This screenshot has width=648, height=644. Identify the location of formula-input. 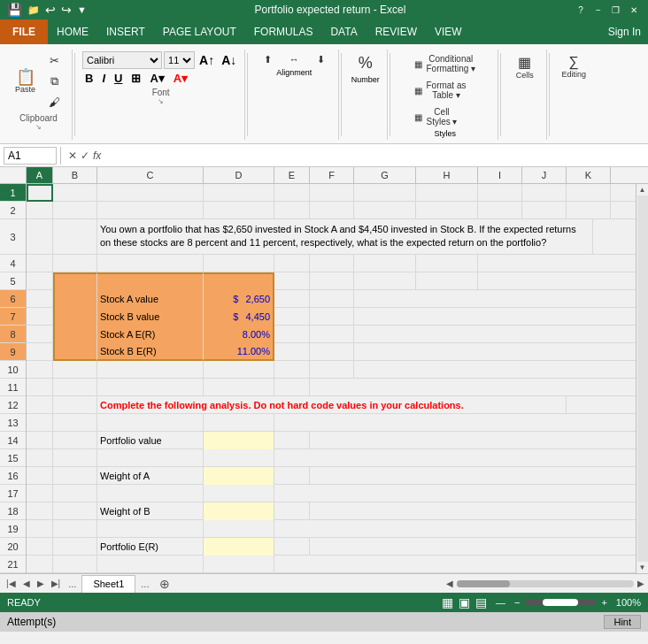
(376, 156).